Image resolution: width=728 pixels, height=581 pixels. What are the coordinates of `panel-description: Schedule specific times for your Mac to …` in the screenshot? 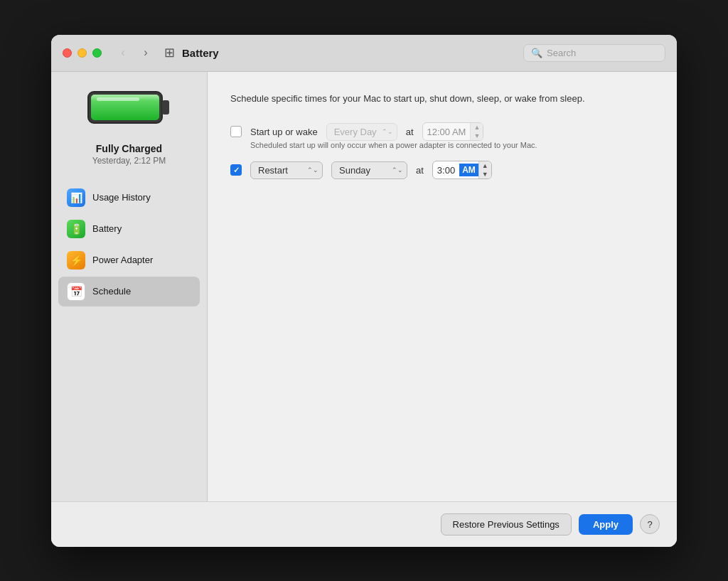 It's located at (442, 99).